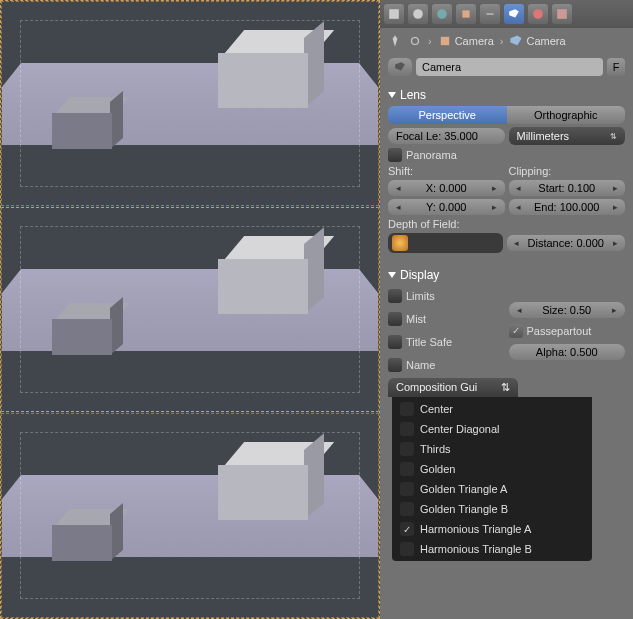 The width and height of the screenshot is (633, 619). I want to click on lens-panel: Lens Perspective Orthographic Focal Le: …, so click(506, 170).